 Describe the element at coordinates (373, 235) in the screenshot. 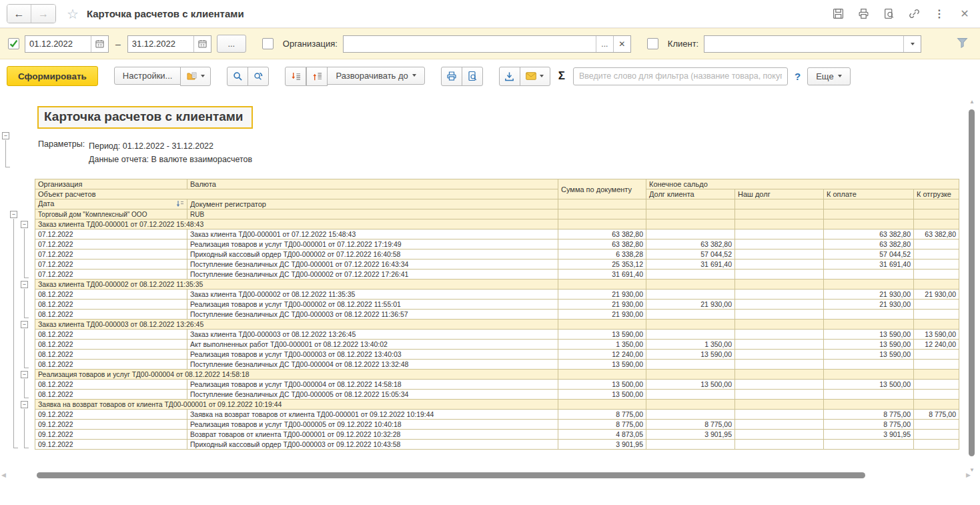

I see `registrar-cell: Заказ клиента ТД00-000001 от 07.12.2022 …` at that location.